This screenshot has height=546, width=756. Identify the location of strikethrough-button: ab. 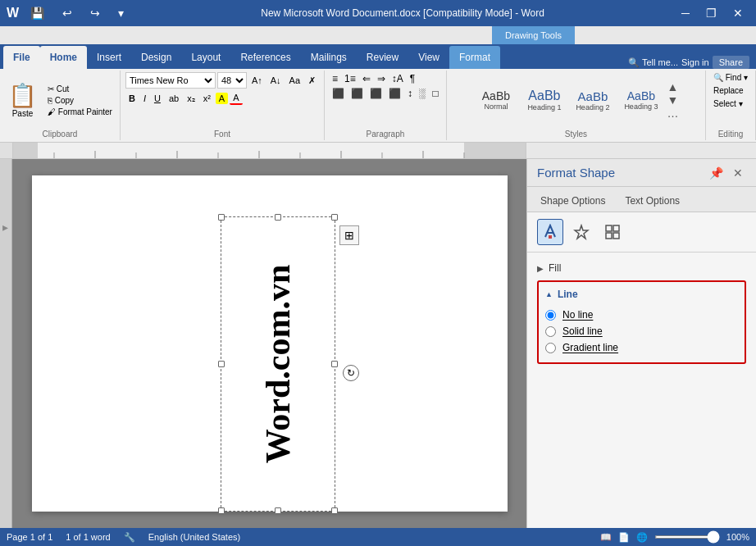
(174, 98).